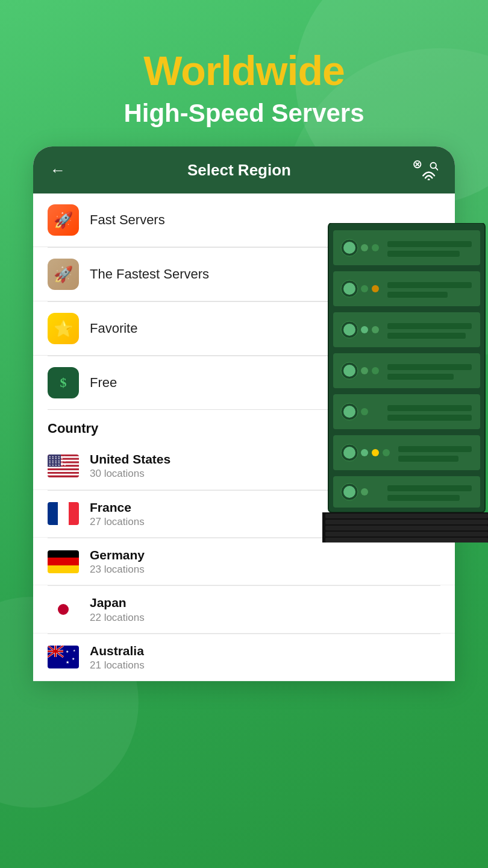 The width and height of the screenshot is (488, 868). Describe the element at coordinates (244, 609) in the screenshot. I see `country-item-jp: Japan 22 locations` at that location.